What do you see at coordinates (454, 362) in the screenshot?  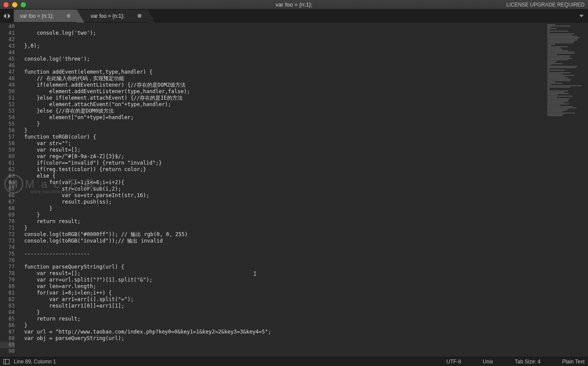 I see `encoding-selector: UTF-8` at bounding box center [454, 362].